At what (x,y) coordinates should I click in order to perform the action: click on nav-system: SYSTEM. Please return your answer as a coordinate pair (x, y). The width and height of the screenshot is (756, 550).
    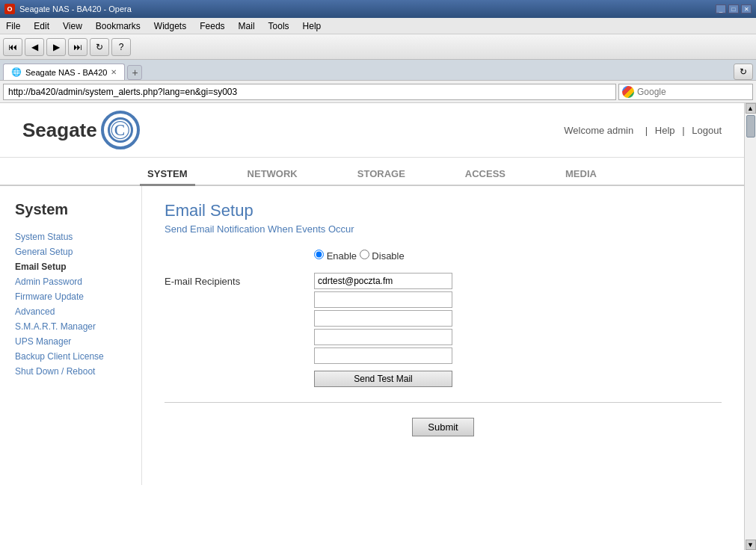
    Looking at the image, I should click on (168, 175).